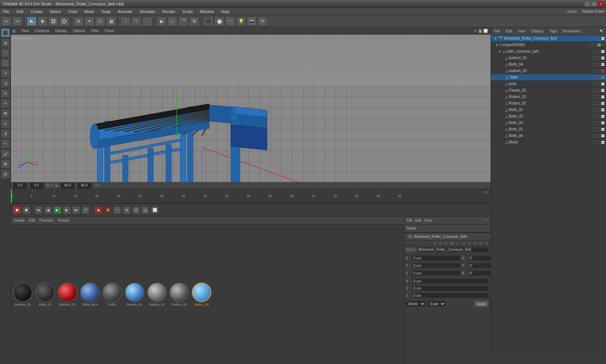 The width and height of the screenshot is (606, 364). I want to click on play-btn: ▶, so click(57, 210).